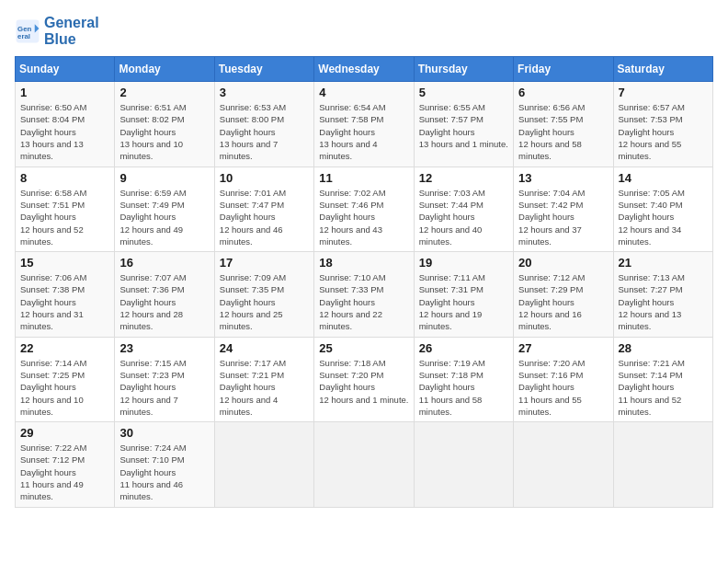 This screenshot has height=563, width=728. What do you see at coordinates (65, 124) in the screenshot?
I see `calendar-day-cell: 1 Sunrise: 6:50 AM Sunset: 8:04 PM Dayli…` at bounding box center [65, 124].